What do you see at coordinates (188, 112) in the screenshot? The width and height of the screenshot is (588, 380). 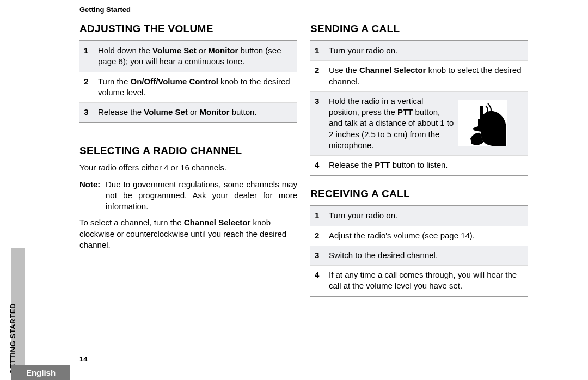 I see `step-row: 3 Release the Volume Set or Monitor butt…` at bounding box center [188, 112].